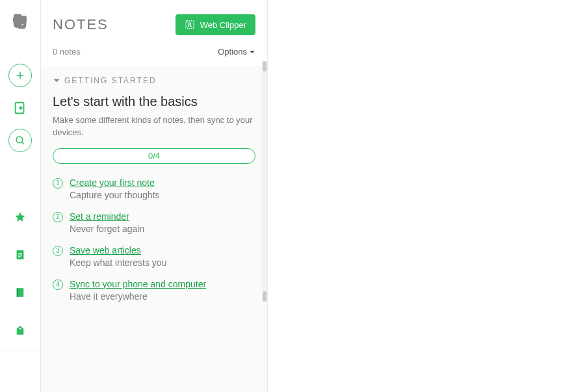  I want to click on list-header: NOTES Web Clipper 0 notes Options, so click(154, 33).